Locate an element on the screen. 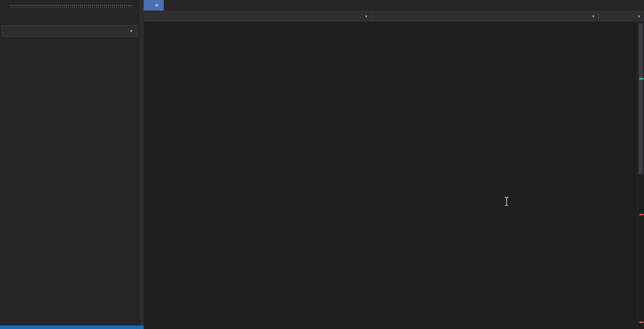 The width and height of the screenshot is (644, 329). mouse-cursor-ibeam is located at coordinates (506, 202).